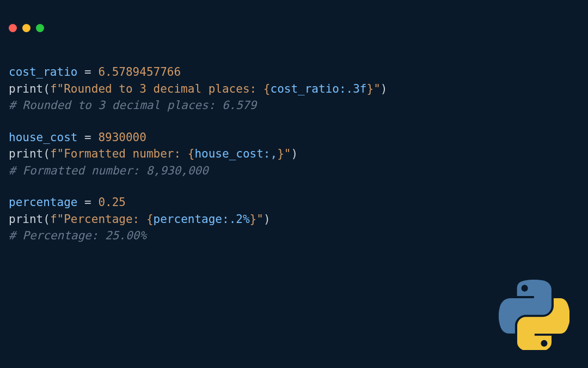  What do you see at coordinates (163, 89) in the screenshot?
I see `code-string: Rounded to 3 decimal places:` at bounding box center [163, 89].